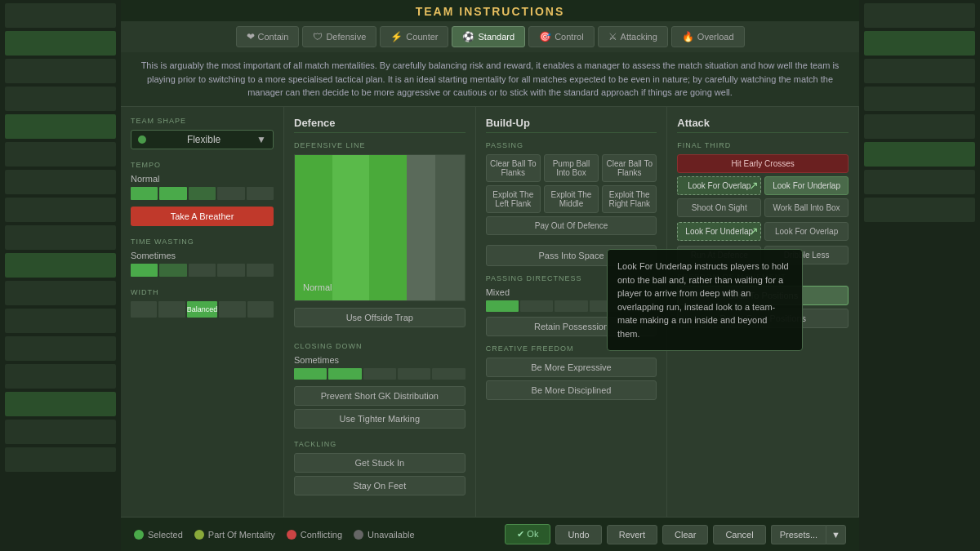 The width and height of the screenshot is (980, 551). What do you see at coordinates (139, 535) in the screenshot?
I see `selected-dot` at bounding box center [139, 535].